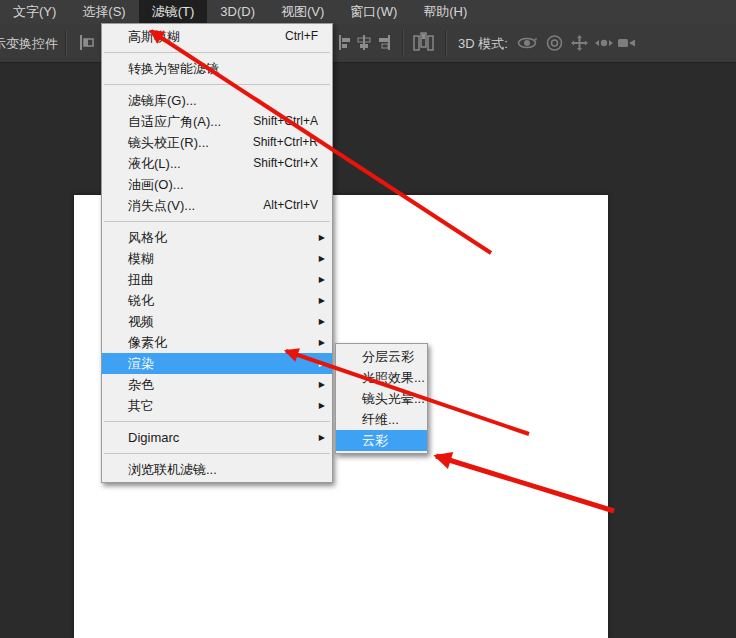  I want to click on menu-item-label: 纤维..., so click(380, 420).